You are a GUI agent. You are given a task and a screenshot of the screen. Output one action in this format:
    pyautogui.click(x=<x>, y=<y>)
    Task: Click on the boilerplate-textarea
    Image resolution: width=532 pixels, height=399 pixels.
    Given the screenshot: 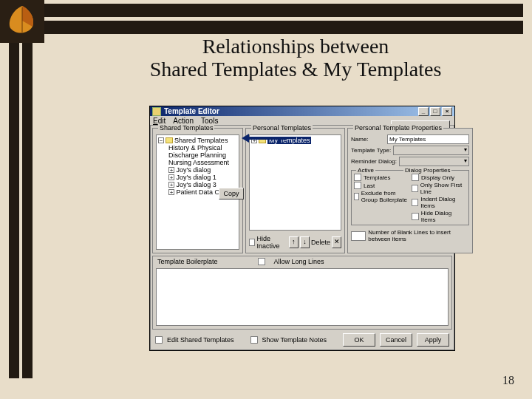 What is the action you would take?
    pyautogui.click(x=302, y=297)
    